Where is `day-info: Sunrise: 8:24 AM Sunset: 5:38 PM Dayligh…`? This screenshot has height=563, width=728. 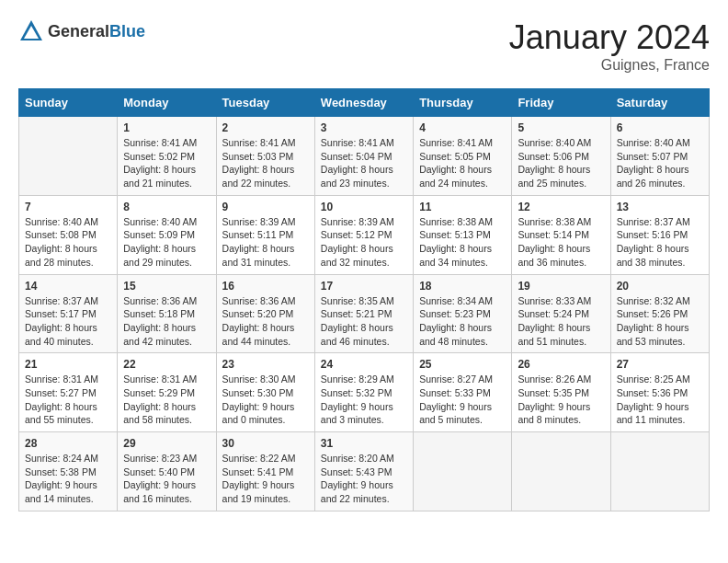
day-info: Sunrise: 8:24 AM Sunset: 5:38 PM Dayligh… is located at coordinates (68, 478).